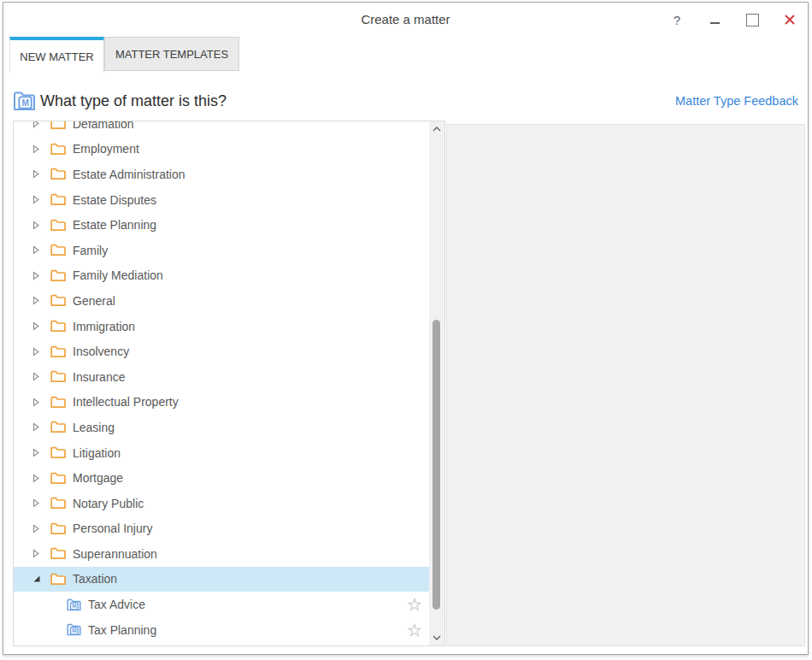  What do you see at coordinates (104, 327) in the screenshot?
I see `tree-item-label: Immigration` at bounding box center [104, 327].